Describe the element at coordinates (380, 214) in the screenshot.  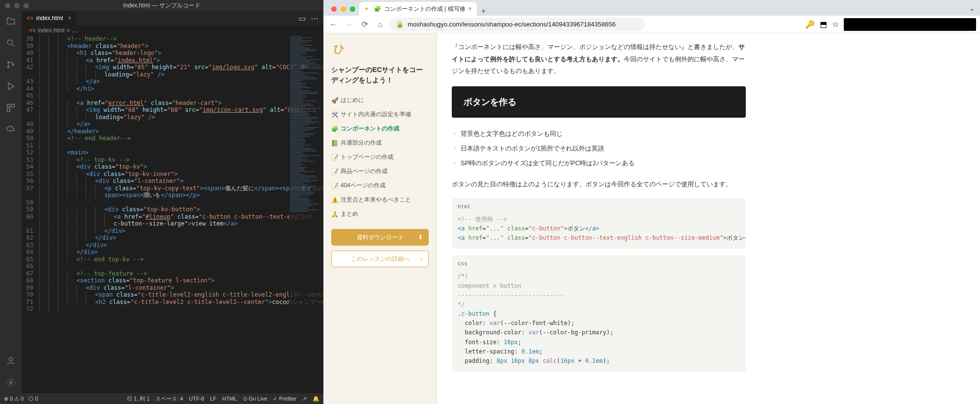
I see `sidebar-item: 🙏まとめ` at that location.